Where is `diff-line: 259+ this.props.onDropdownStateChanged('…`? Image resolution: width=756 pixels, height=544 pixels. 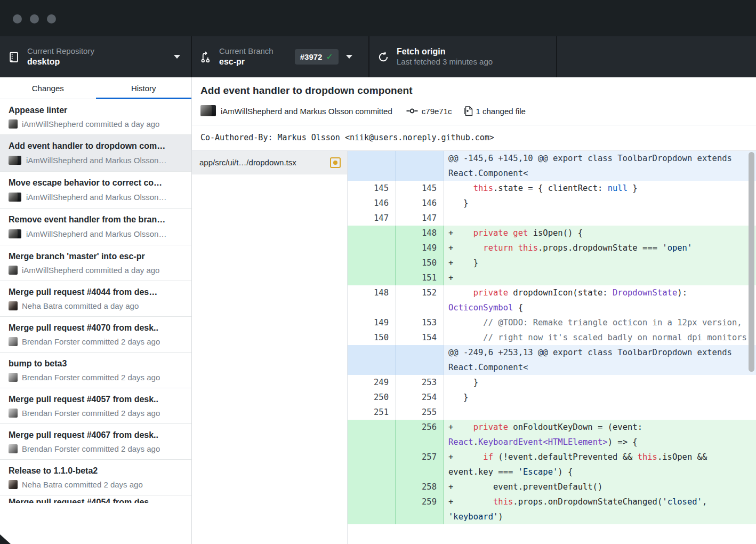 diff-line: 259+ this.props.onDropdownStateChanged('… is located at coordinates (552, 509).